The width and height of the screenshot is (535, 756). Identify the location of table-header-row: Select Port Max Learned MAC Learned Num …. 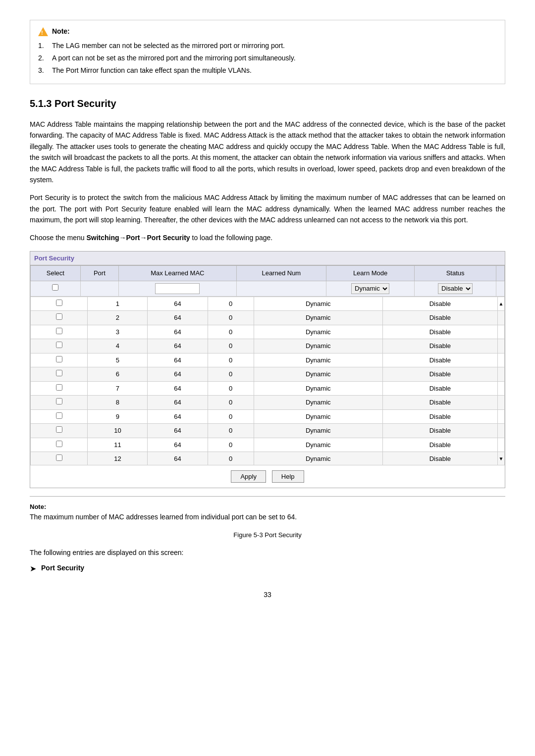
(268, 273).